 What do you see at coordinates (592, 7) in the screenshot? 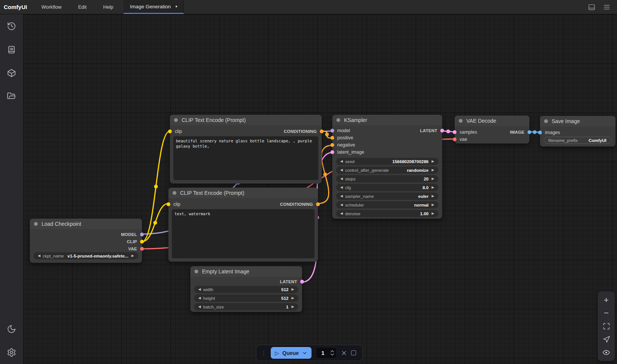
I see `bottom-panel-toggle-icon` at bounding box center [592, 7].